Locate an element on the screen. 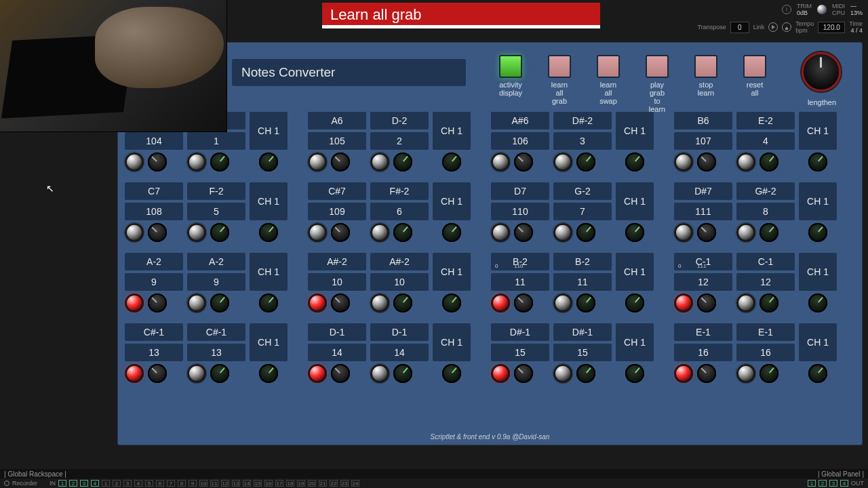 The image size is (868, 488). channel-marker: 4 is located at coordinates (95, 483).